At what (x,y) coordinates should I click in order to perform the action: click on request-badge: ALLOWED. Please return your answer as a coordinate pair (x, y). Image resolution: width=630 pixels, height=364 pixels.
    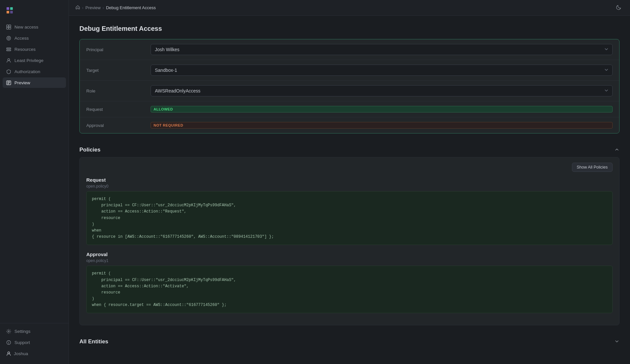
    Looking at the image, I should click on (382, 109).